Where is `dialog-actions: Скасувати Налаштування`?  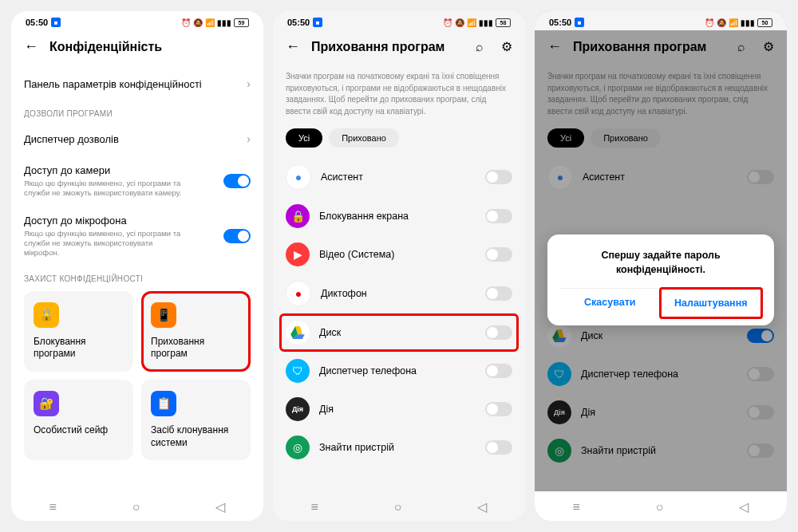
dialog-actions: Скасувати Налаштування is located at coordinates (661, 303).